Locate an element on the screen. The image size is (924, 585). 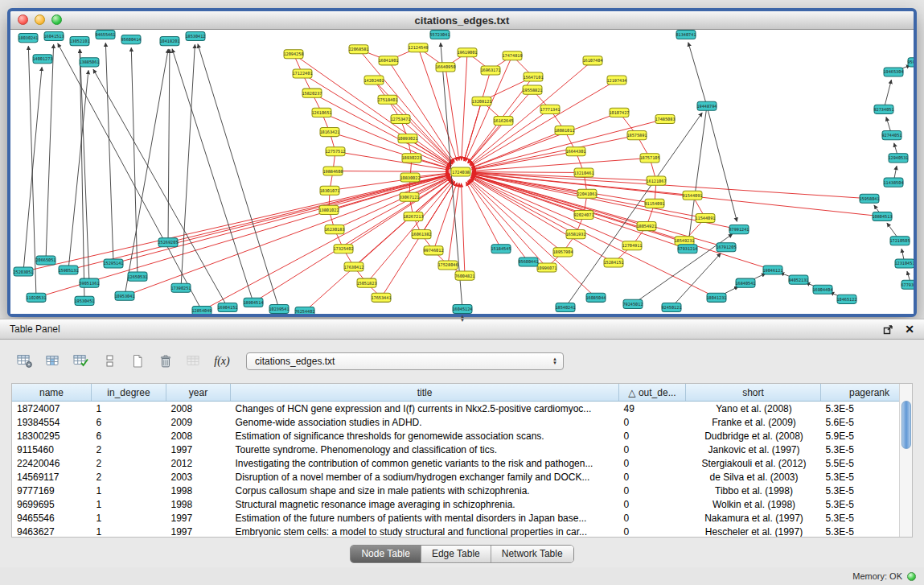
table-cell: Investigating the contribution of common… is located at coordinates (425, 463).